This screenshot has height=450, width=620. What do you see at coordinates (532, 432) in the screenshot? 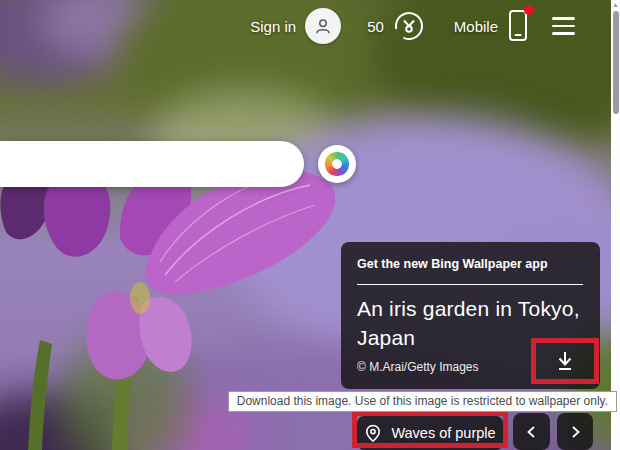
I see `chevron-left-icon` at bounding box center [532, 432].